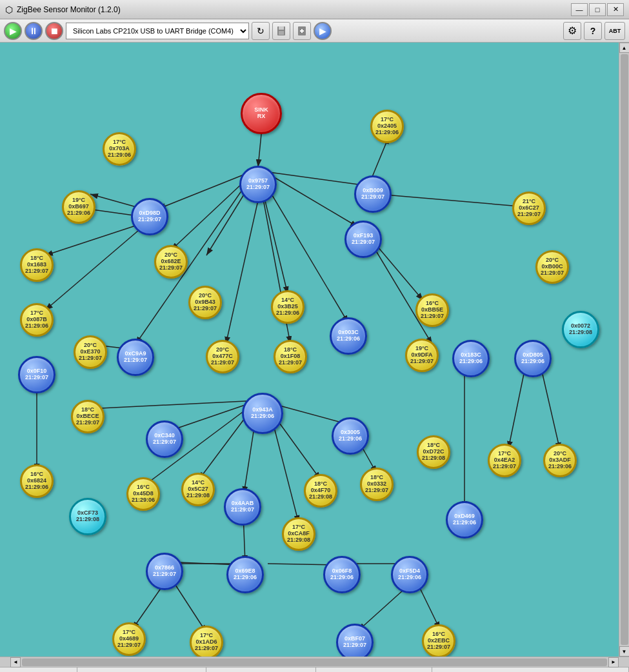  What do you see at coordinates (79, 207) in the screenshot?
I see `node-nB697: 19°C0xB69721:29:06` at bounding box center [79, 207].